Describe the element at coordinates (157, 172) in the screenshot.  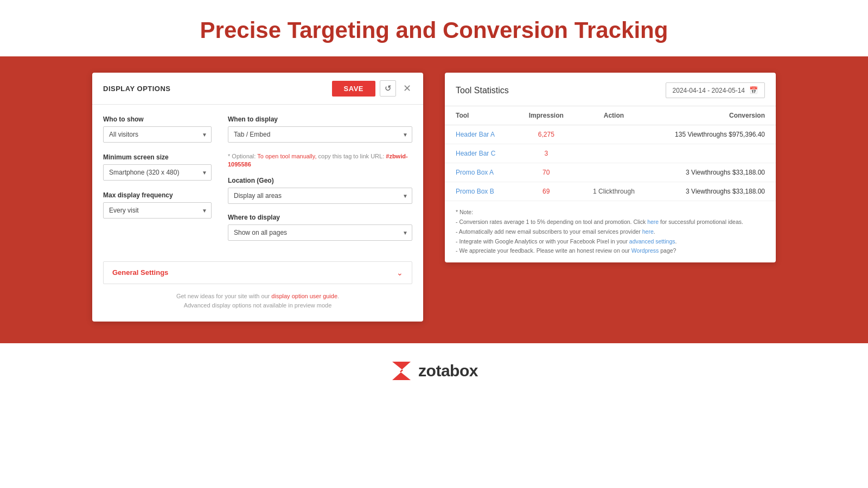
I see `min-screen-size-select: Smartphone (320 x 480)` at that location.